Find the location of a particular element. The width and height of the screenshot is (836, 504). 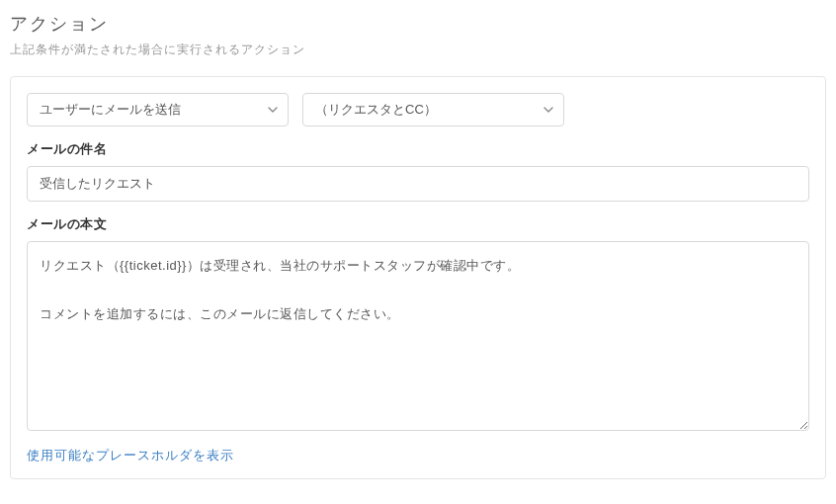

action-type-select: ユーザーにメールを送信 is located at coordinates (158, 110).